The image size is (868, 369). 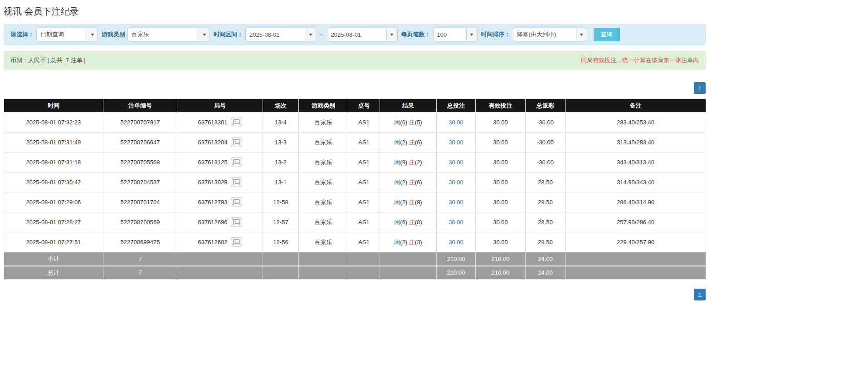 What do you see at coordinates (355, 162) in the screenshot?
I see `table-row: 2025-08-01 07:31:18522700705568637613125…` at bounding box center [355, 162].